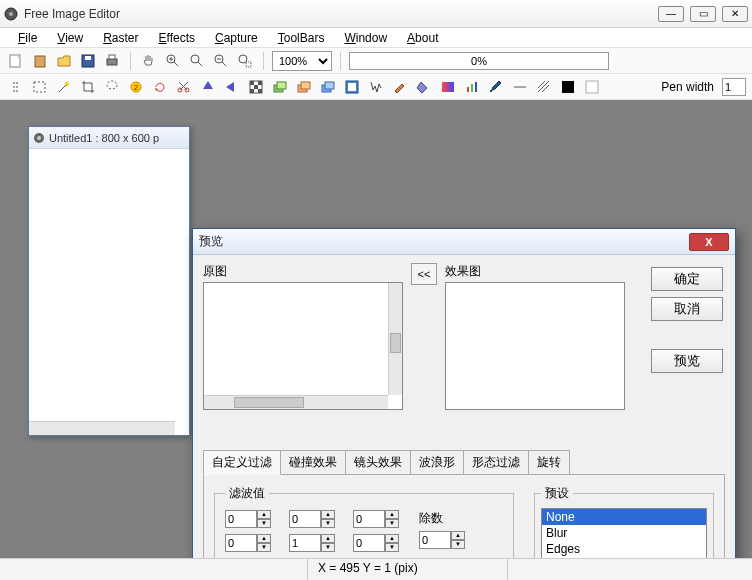  What do you see at coordinates (496, 462) in the screenshot?
I see `tab-morph: 形态过滤` at bounding box center [496, 462].